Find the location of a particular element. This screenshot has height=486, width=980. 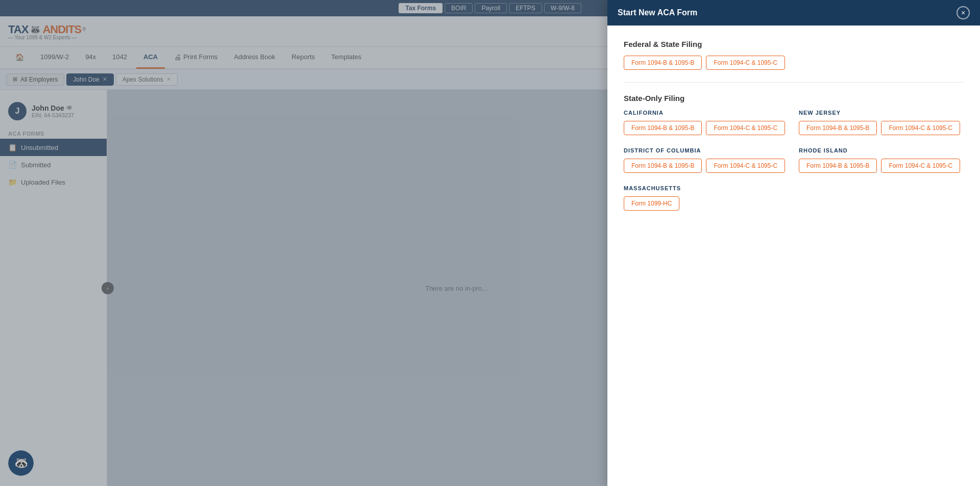

chatbot-icon: 🦝 is located at coordinates (21, 463).